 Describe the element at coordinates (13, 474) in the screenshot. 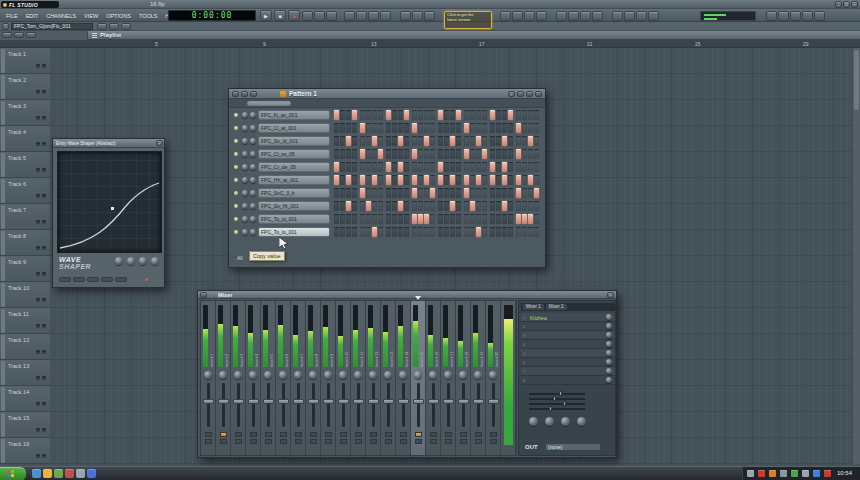

I see `start-button` at that location.